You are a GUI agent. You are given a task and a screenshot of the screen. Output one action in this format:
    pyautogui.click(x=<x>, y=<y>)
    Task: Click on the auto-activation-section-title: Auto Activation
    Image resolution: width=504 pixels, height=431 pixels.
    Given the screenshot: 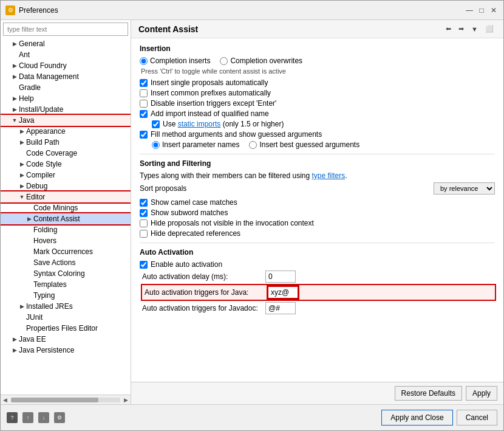 What is the action you would take?
    pyautogui.click(x=317, y=252)
    